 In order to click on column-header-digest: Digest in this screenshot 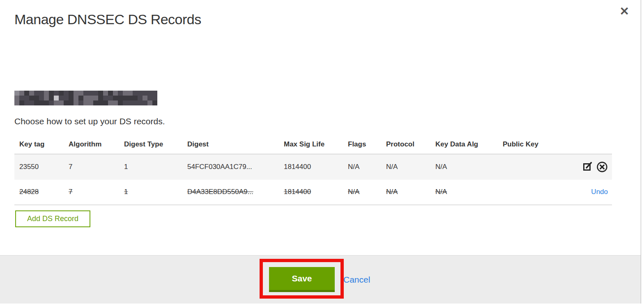, I will do `click(231, 145)`.